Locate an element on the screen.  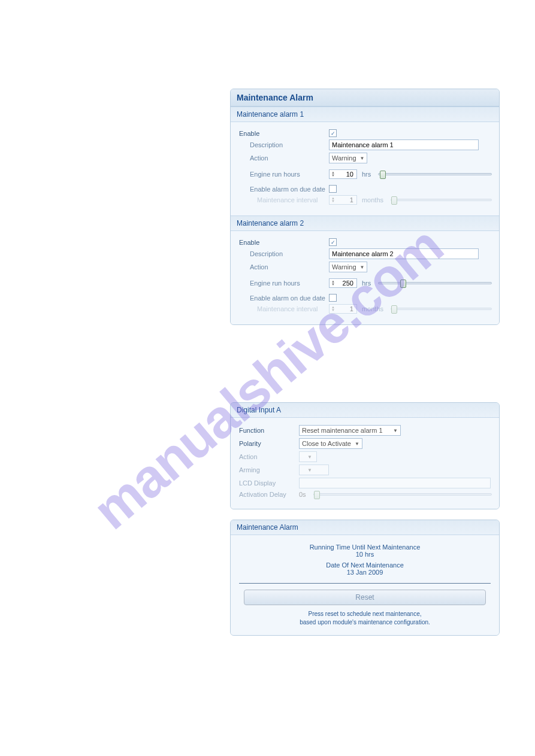
scada-running-value: 10 hrs is located at coordinates (365, 554).